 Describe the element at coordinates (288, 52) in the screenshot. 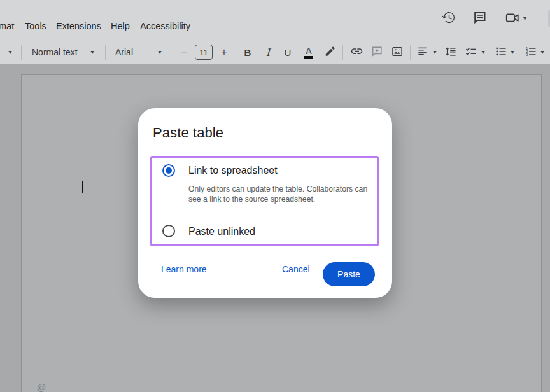

I see `underline-button: U` at that location.